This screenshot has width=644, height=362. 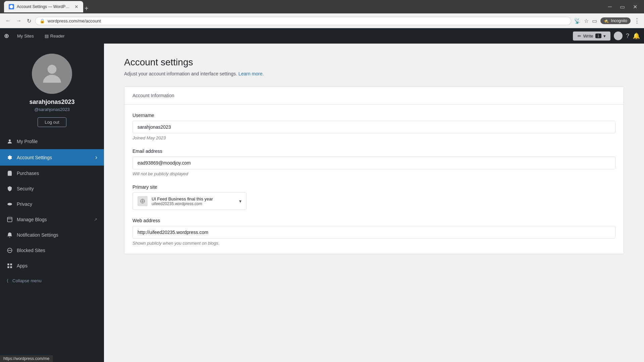 I want to click on collapse-label: Collapse menu, so click(x=27, y=281).